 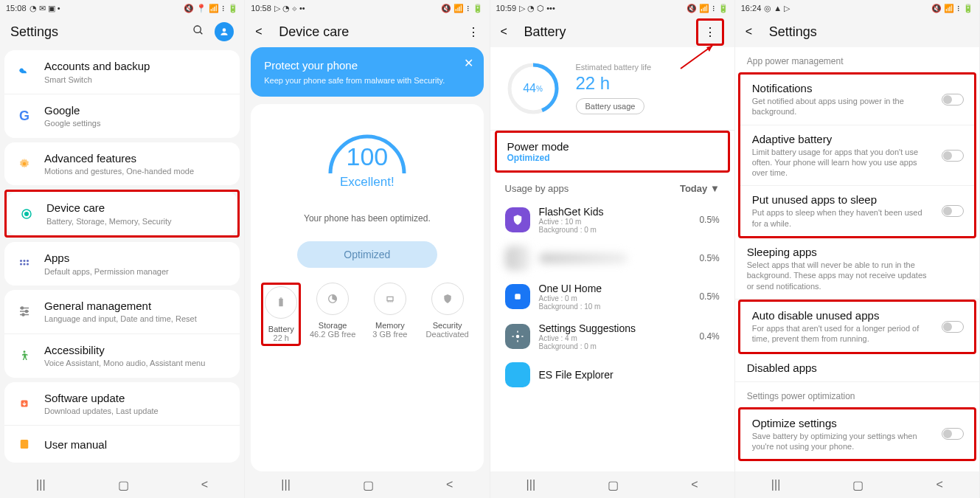 I want to click on page-title: Battery, so click(x=611, y=32).